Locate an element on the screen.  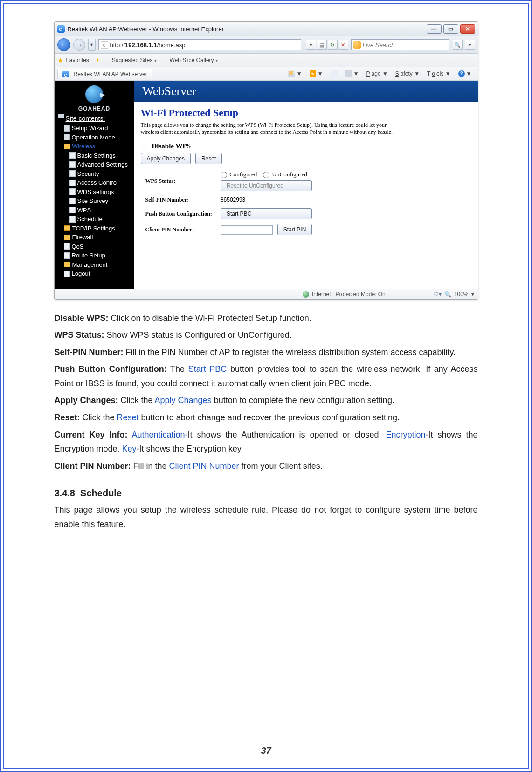
suggested-icon: ✦ is located at coordinates (97, 60).